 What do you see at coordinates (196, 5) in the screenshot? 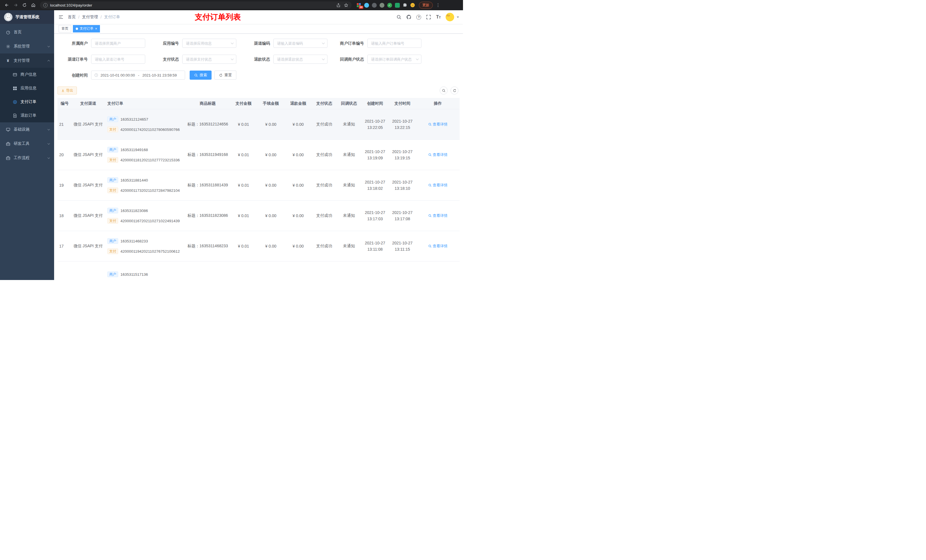
I see `address-bar: i localhost:1024/pay/order` at bounding box center [196, 5].